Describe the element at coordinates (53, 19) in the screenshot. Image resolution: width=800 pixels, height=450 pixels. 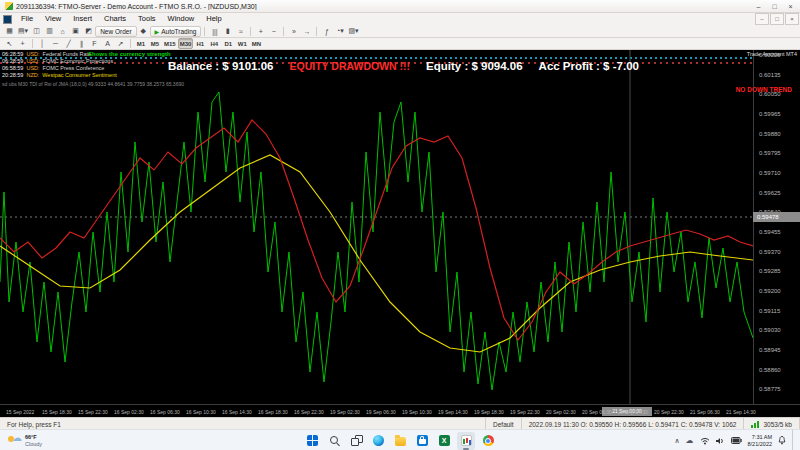
I see `menu-view: View` at that location.